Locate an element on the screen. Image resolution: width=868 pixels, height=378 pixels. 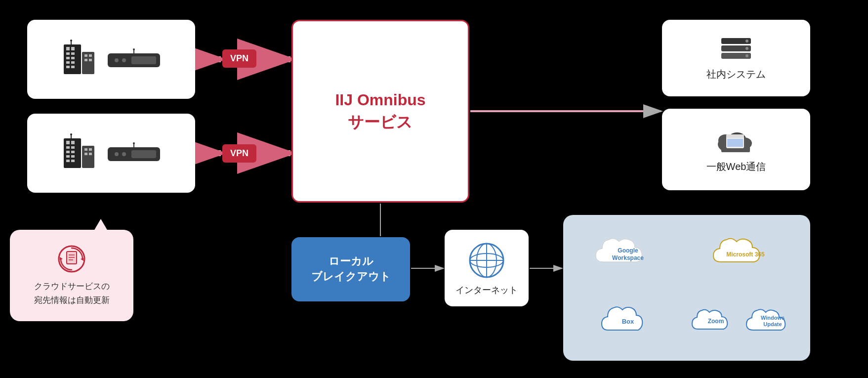
cloud-box: Box is located at coordinates (628, 321).